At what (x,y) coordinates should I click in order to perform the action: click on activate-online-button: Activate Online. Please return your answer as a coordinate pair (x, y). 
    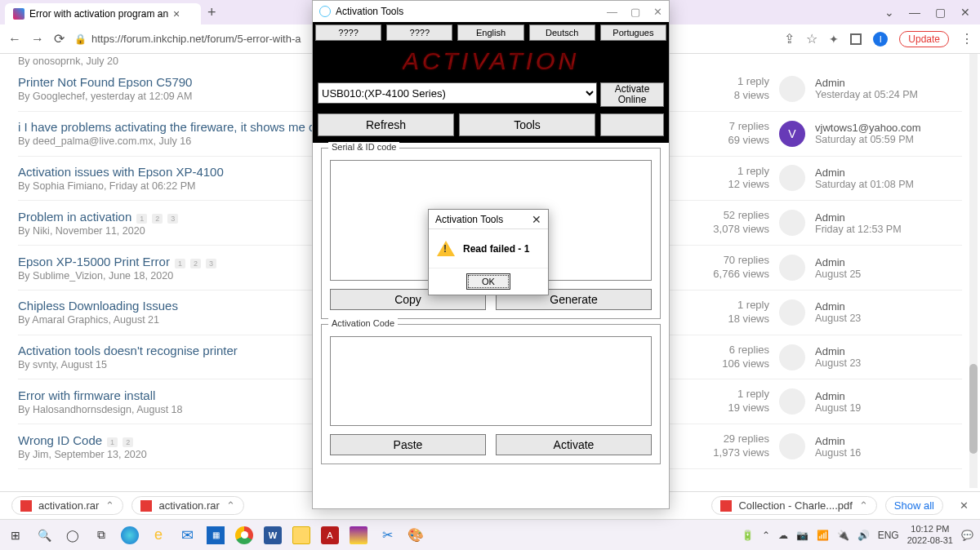
    Looking at the image, I should click on (632, 95).